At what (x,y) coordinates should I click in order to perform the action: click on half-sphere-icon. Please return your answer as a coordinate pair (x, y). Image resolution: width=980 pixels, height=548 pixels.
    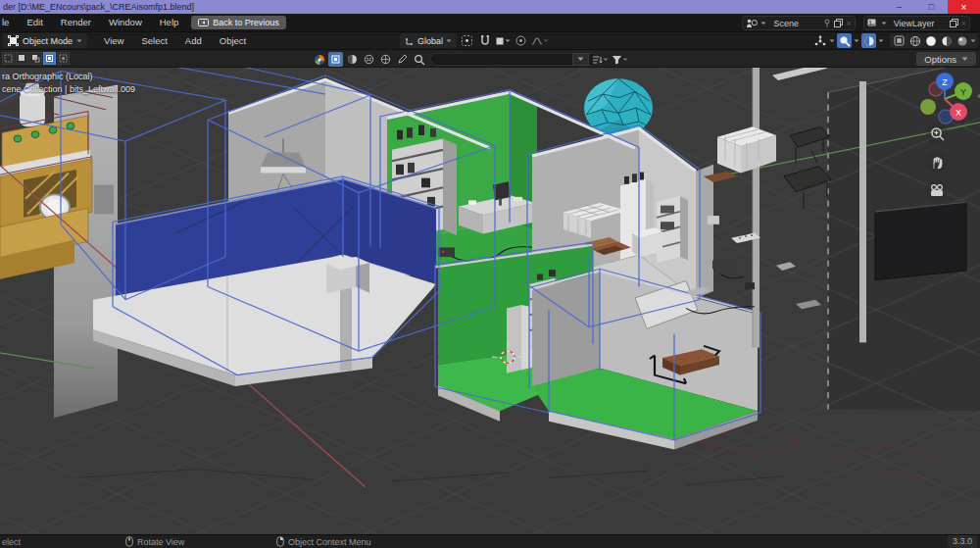
    Looking at the image, I should click on (353, 59).